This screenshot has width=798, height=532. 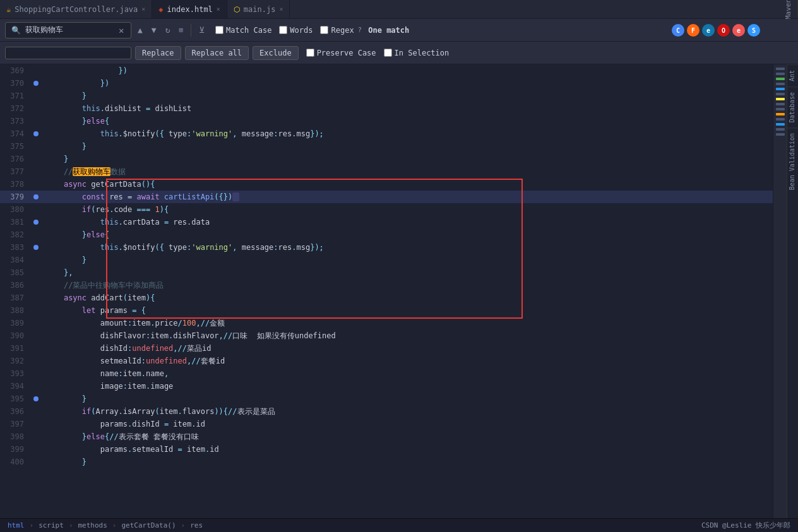 What do you see at coordinates (15, 386) in the screenshot?
I see `line-number: 394` at bounding box center [15, 386].